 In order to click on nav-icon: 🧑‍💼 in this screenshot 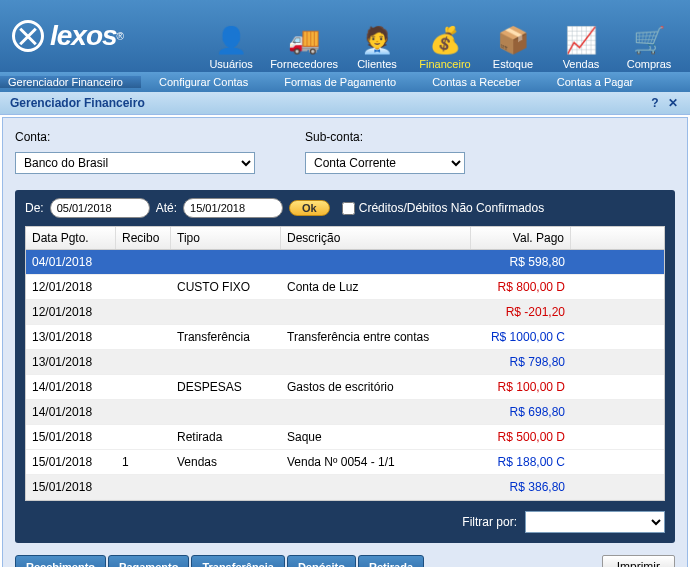, I will do `click(377, 40)`.